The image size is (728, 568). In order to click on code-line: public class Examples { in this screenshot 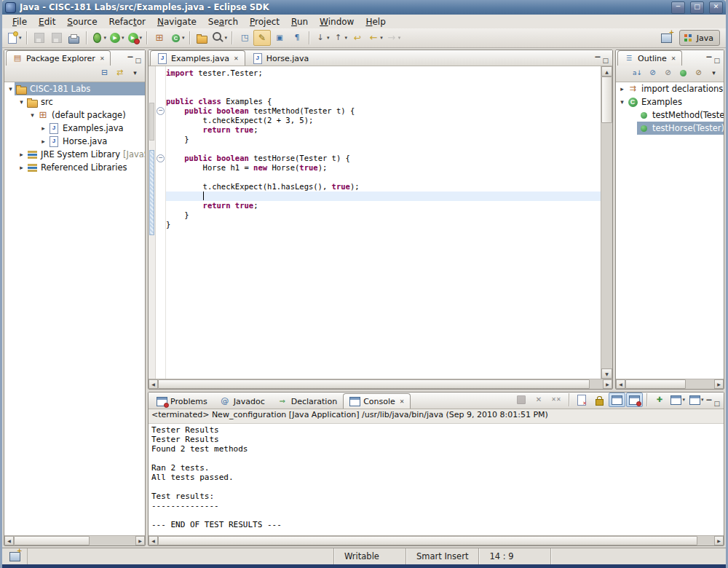, I will do `click(383, 102)`.